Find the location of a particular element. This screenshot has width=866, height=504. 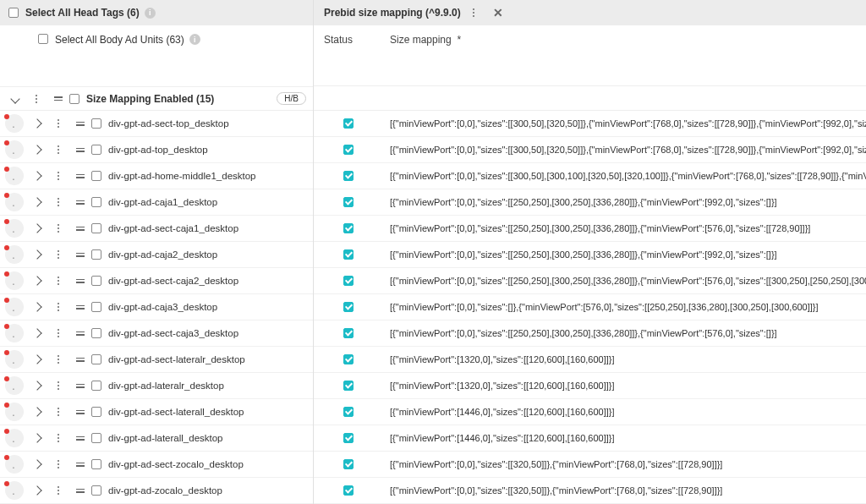

adunit-row: div-gpt-ad-lateralr_desktop is located at coordinates (156, 386).